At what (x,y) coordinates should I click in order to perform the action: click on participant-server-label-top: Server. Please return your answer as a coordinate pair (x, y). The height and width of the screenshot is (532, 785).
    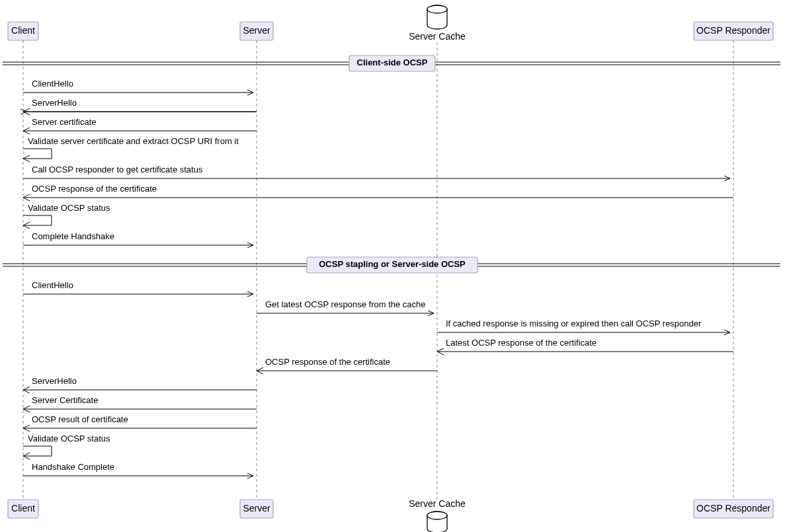
    Looking at the image, I should click on (257, 30).